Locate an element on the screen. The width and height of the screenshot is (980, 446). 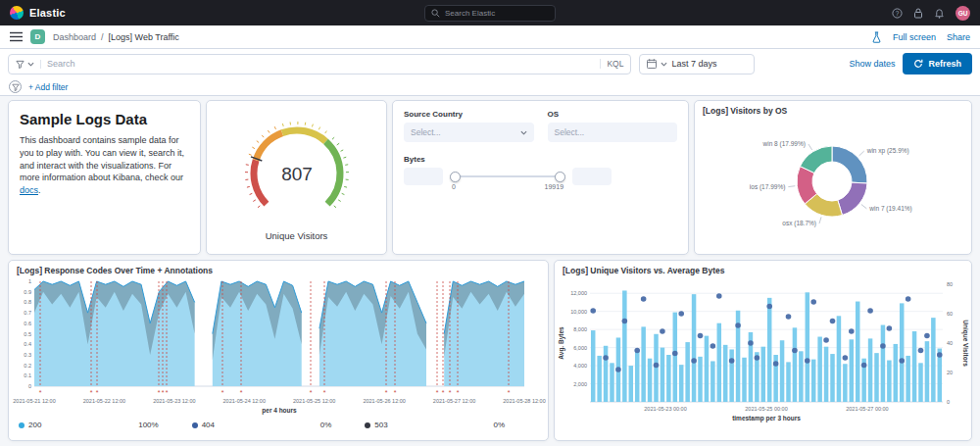
panel-sample-logs-data: Sample Logs Data This dashboard contains… is located at coordinates (104, 177).